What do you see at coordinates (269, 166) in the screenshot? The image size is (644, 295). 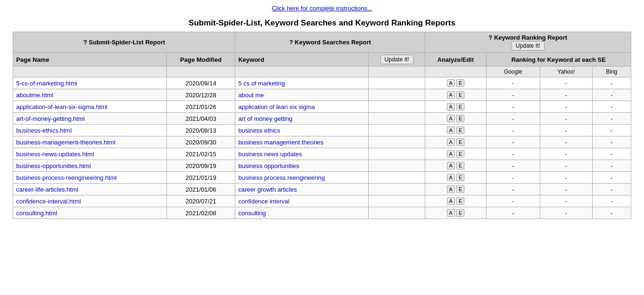 I see `keyword-link: business opportunities` at bounding box center [269, 166].